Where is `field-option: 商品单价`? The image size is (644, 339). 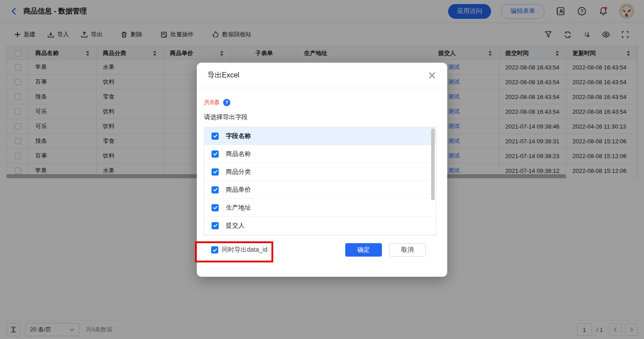 field-option: 商品单价 is located at coordinates (320, 190).